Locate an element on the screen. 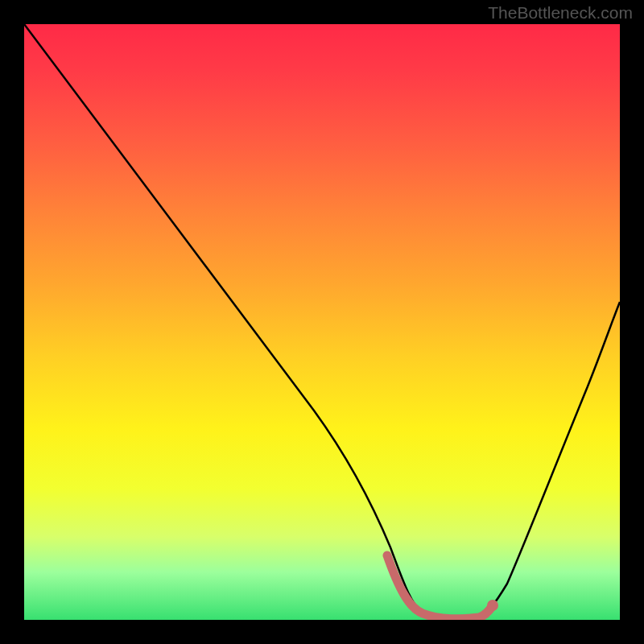 The height and width of the screenshot is (644, 644). watermark-text: TheBottleneck.com is located at coordinates (560, 13).